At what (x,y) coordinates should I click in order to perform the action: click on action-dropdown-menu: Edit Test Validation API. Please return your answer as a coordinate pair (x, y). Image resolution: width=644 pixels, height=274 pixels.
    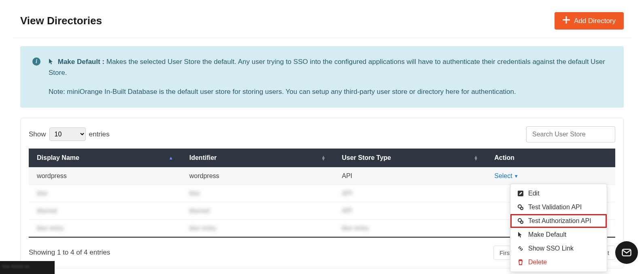
    Looking at the image, I should click on (559, 228).